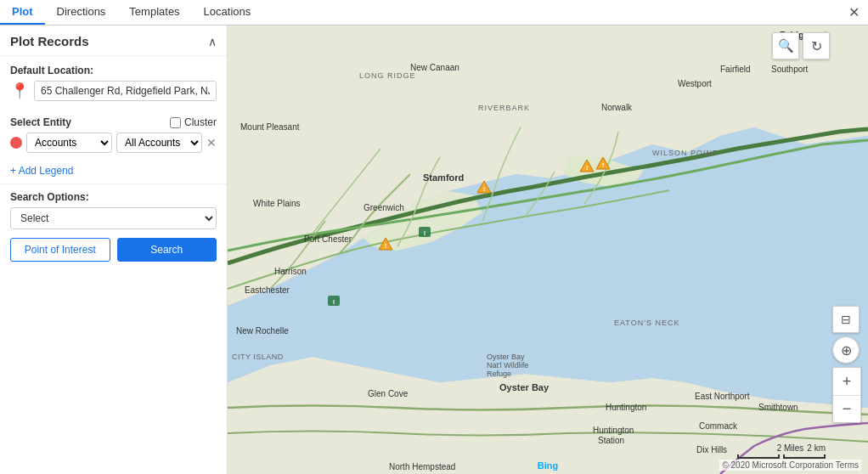 This screenshot has width=868, height=474. I want to click on default-location-label: Default Location:, so click(114, 71).